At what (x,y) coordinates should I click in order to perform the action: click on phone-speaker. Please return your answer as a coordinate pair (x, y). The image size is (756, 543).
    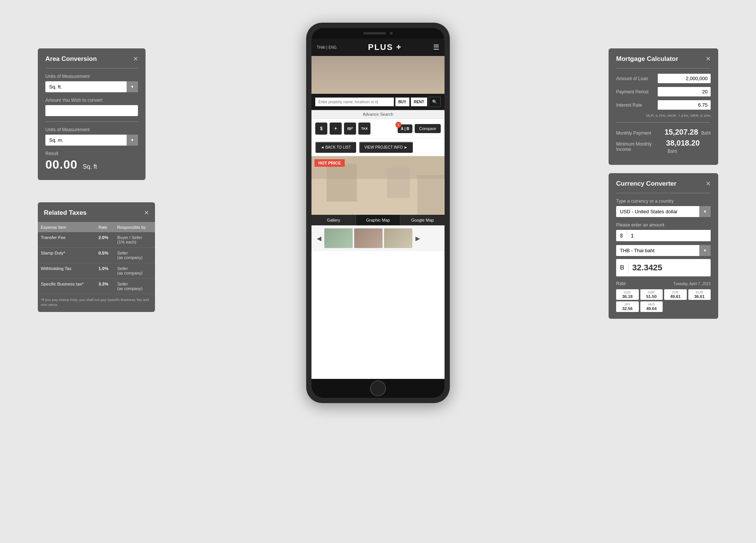
    Looking at the image, I should click on (375, 33).